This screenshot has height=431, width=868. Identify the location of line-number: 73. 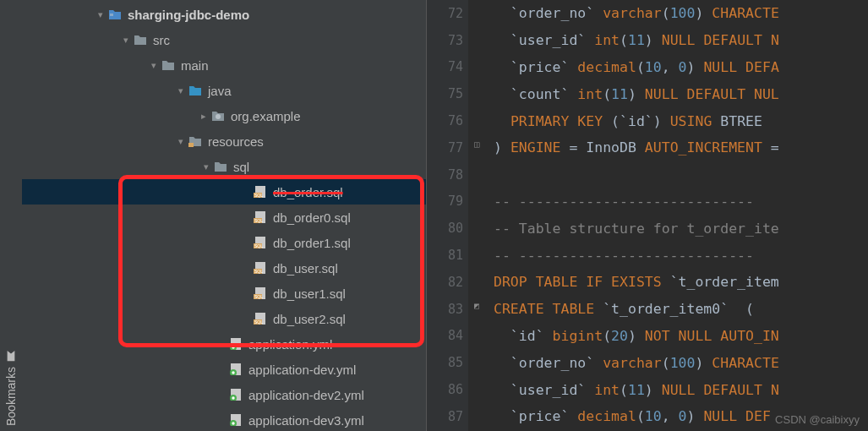
(448, 41).